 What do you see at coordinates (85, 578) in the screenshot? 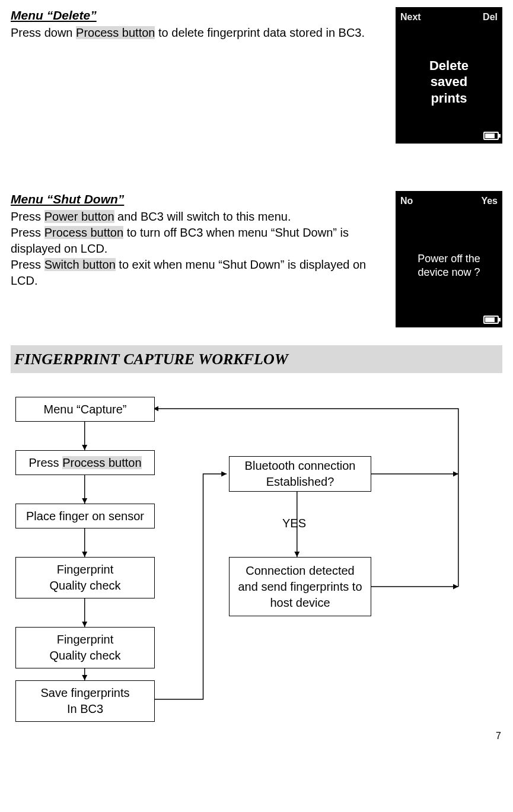
I see `flow-box-quality-check: Fingerprint Quality check` at bounding box center [85, 578].